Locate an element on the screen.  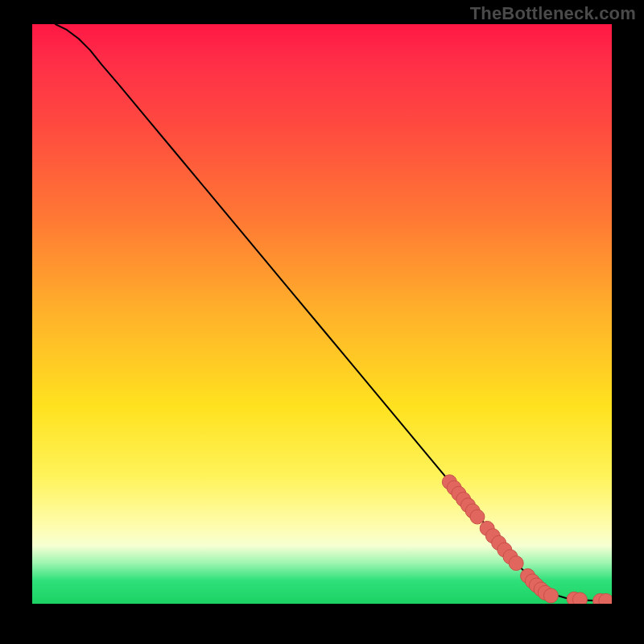
data-markers is located at coordinates (526, 539).